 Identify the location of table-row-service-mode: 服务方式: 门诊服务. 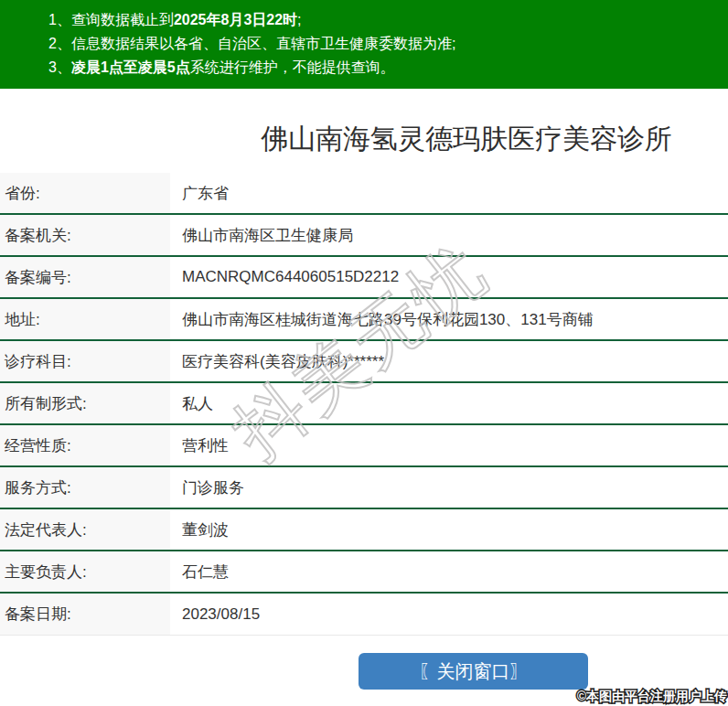
(364, 488).